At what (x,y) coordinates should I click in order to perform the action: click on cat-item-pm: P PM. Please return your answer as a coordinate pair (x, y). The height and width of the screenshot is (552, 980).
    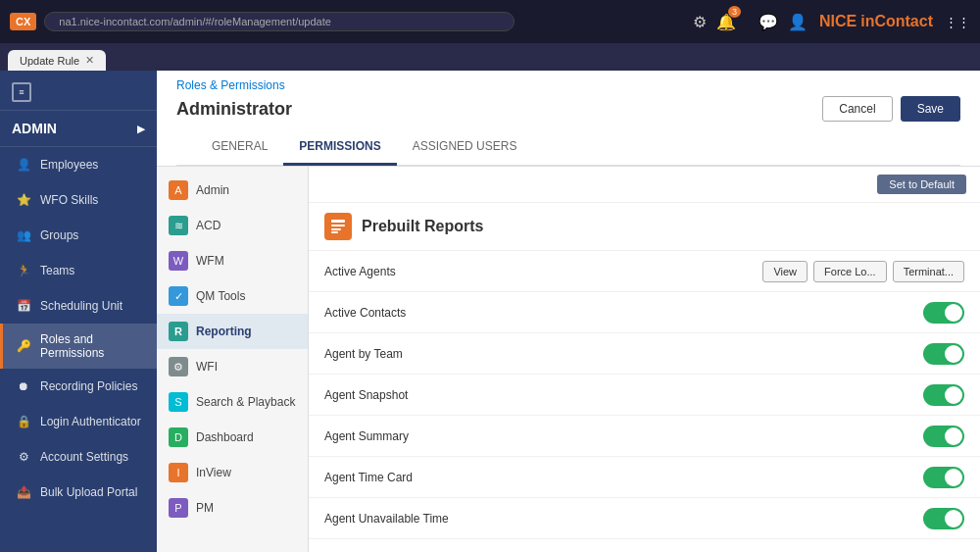
    Looking at the image, I should click on (232, 508).